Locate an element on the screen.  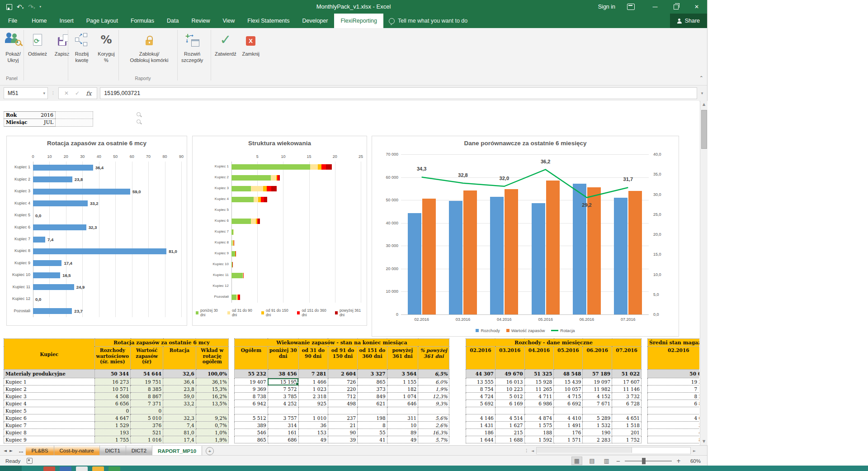
cell: 1 491 is located at coordinates (568, 425).